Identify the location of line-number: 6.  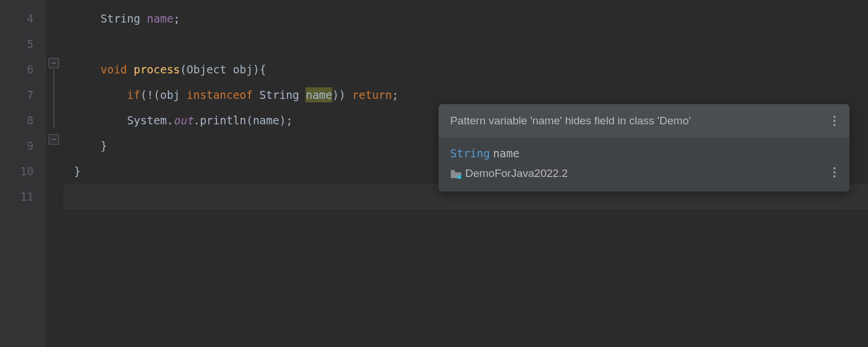
(23, 69).